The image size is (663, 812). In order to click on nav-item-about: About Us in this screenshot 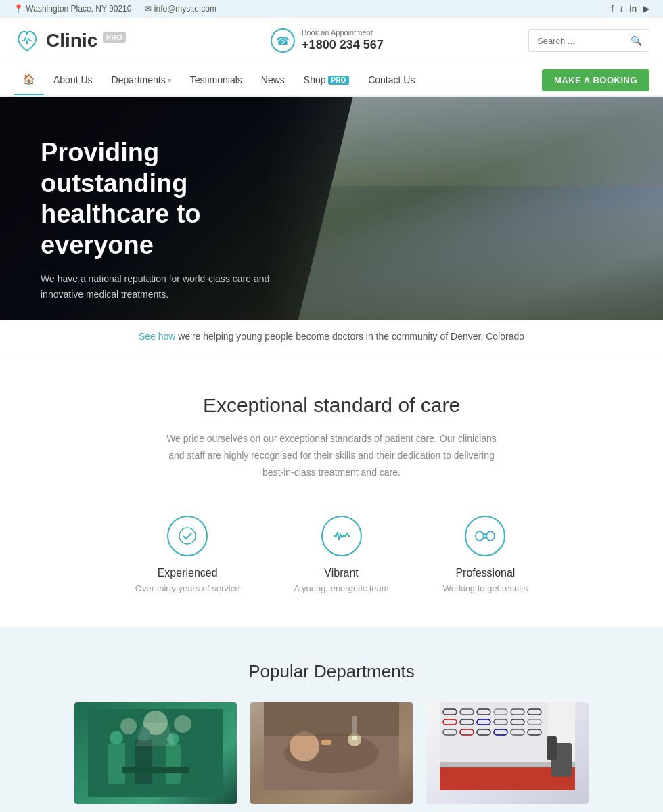, I will do `click(73, 80)`.